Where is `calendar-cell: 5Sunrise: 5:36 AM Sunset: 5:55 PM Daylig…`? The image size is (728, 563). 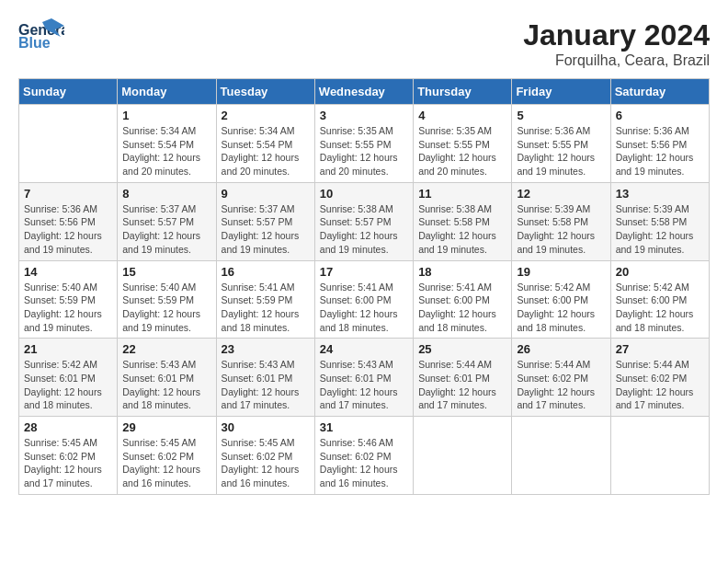 calendar-cell: 5Sunrise: 5:36 AM Sunset: 5:55 PM Daylig… is located at coordinates (561, 144).